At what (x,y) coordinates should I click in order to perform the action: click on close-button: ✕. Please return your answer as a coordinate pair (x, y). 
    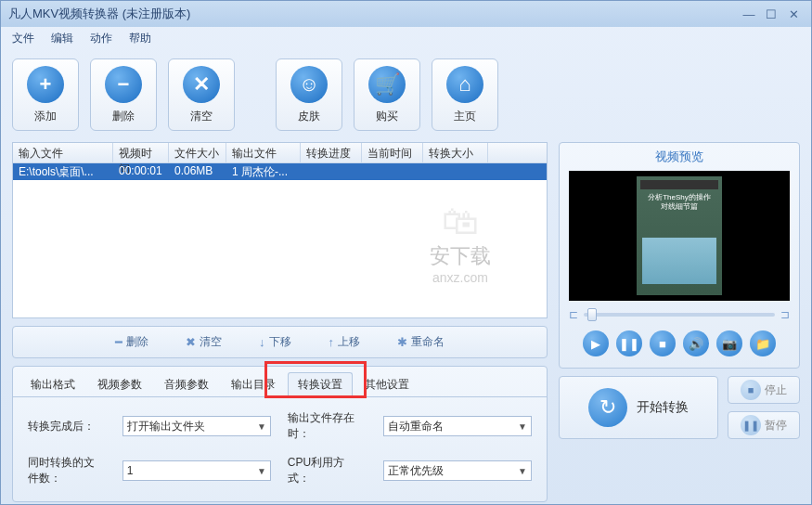
    Looking at the image, I should click on (793, 14).